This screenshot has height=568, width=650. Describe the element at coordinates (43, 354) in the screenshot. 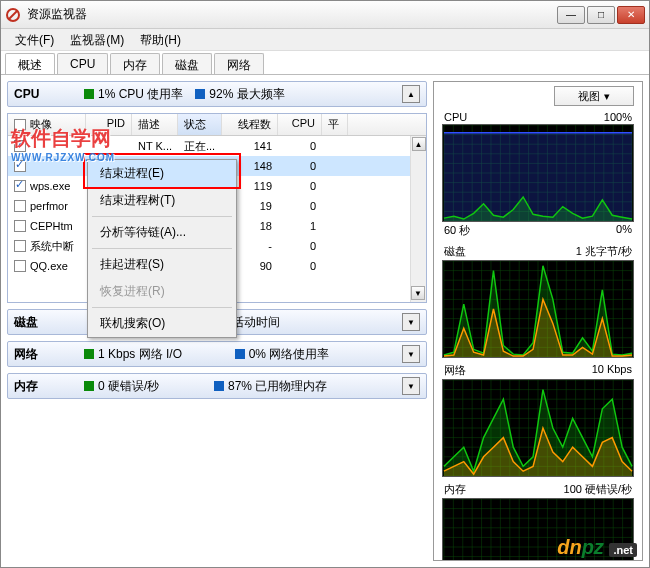

I see `network-title: 网络` at that location.